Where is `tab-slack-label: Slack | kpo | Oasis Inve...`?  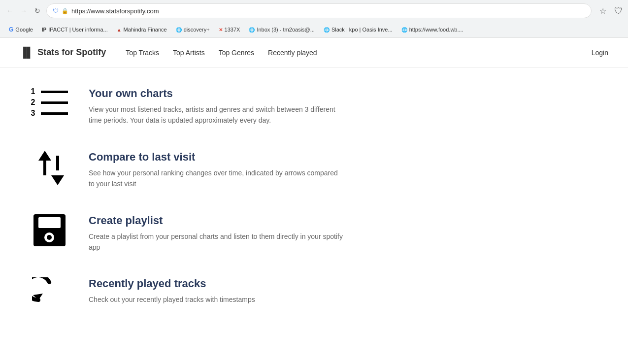
tab-slack-label: Slack | kpo | Oasis Inve... is located at coordinates (362, 30).